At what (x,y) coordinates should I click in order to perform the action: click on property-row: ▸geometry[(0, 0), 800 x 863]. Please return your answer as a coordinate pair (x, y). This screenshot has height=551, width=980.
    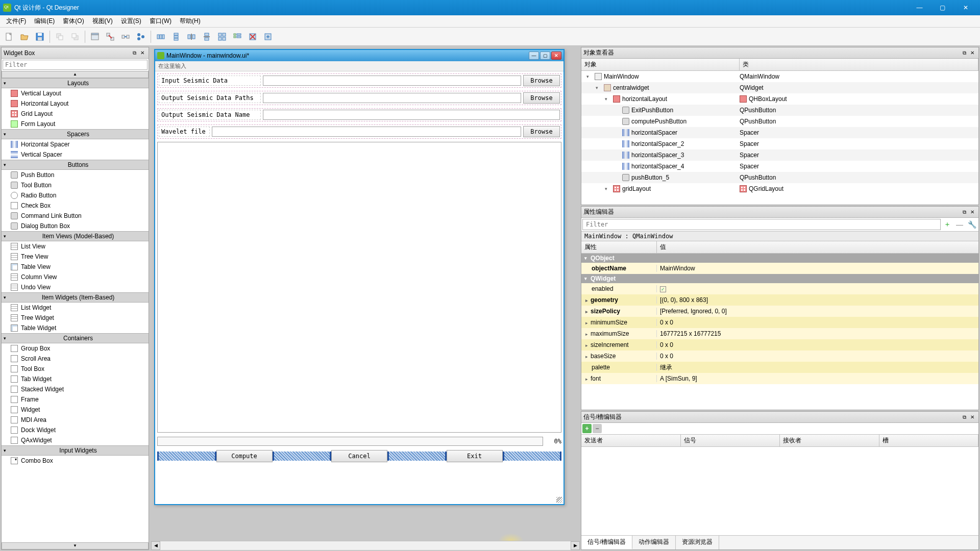
    Looking at the image, I should click on (780, 300).